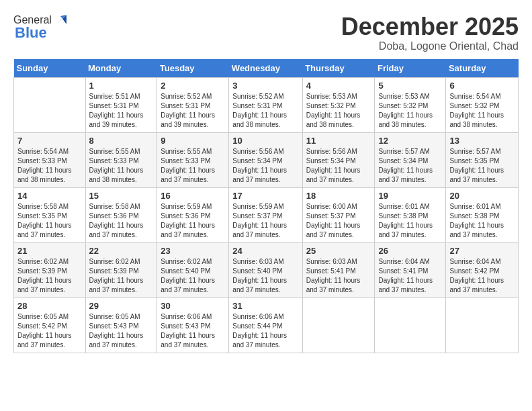 Image resolution: width=532 pixels, height=411 pixels. Describe the element at coordinates (410, 276) in the screenshot. I see `day-info: Sunrise: 6:04 AM Sunset: 5:41 PM Dayligh…` at that location.